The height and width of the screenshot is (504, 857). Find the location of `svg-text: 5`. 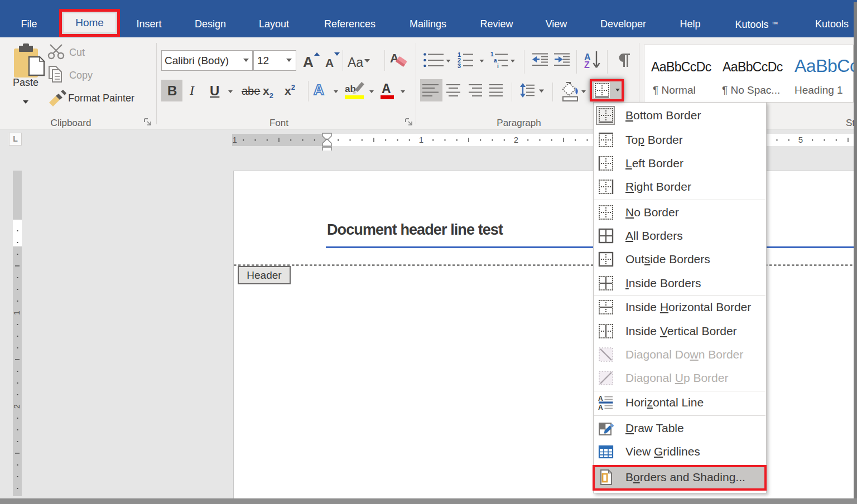

svg-text: 5 is located at coordinates (801, 139).